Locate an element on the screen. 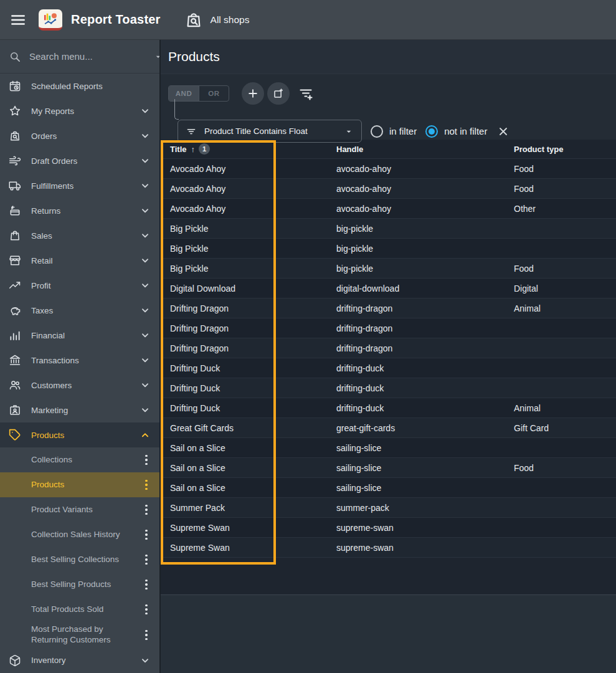 This screenshot has width=616, height=673. shop-selector: All shops is located at coordinates (217, 20).